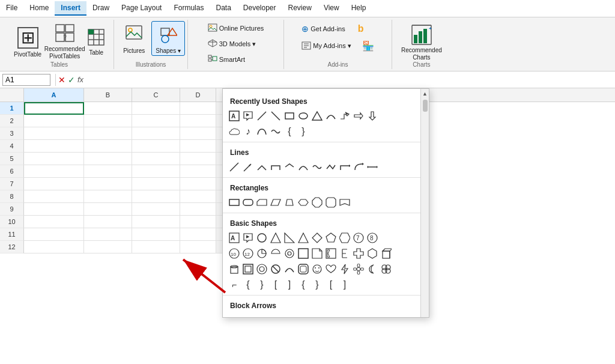 The image size is (615, 364). Describe the element at coordinates (372, 167) in the screenshot. I see `line-double-arrow` at that location.